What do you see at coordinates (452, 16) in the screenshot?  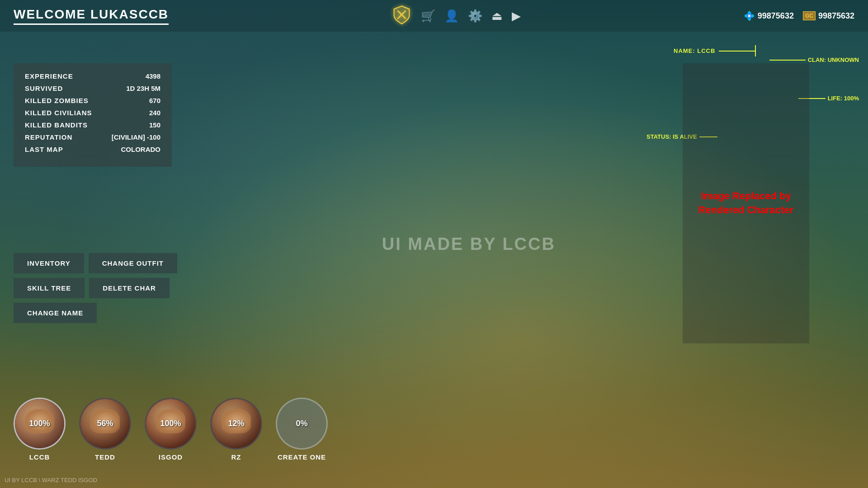 I see `profile-icon: 👤` at bounding box center [452, 16].